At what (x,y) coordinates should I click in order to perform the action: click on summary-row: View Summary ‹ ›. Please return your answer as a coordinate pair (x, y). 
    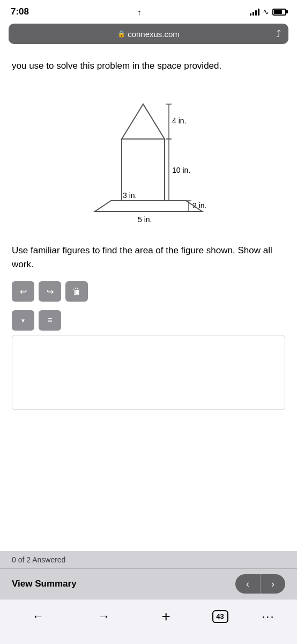
    Looking at the image, I should click on (148, 584).